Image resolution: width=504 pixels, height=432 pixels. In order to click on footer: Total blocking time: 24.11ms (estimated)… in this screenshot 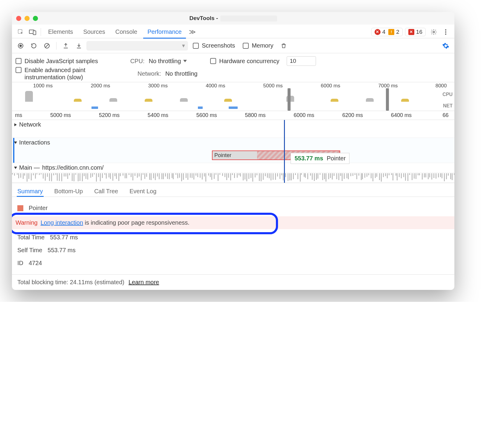, I will do `click(233, 282)`.